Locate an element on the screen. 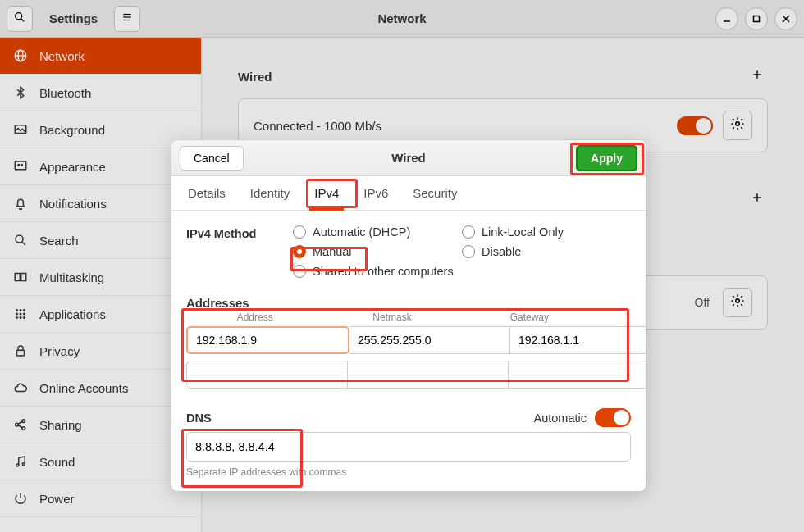 The width and height of the screenshot is (804, 532). col-gateway: Gateway is located at coordinates (530, 317).